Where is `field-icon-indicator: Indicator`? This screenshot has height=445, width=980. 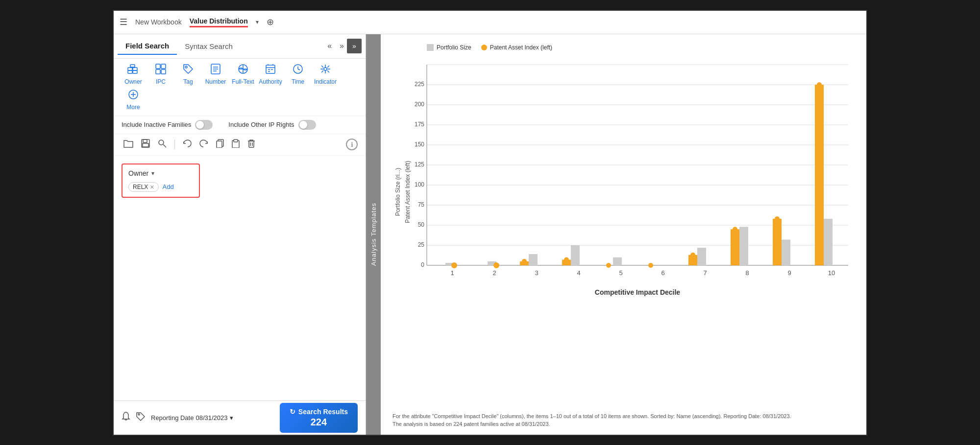
field-icon-indicator: Indicator is located at coordinates (325, 74).